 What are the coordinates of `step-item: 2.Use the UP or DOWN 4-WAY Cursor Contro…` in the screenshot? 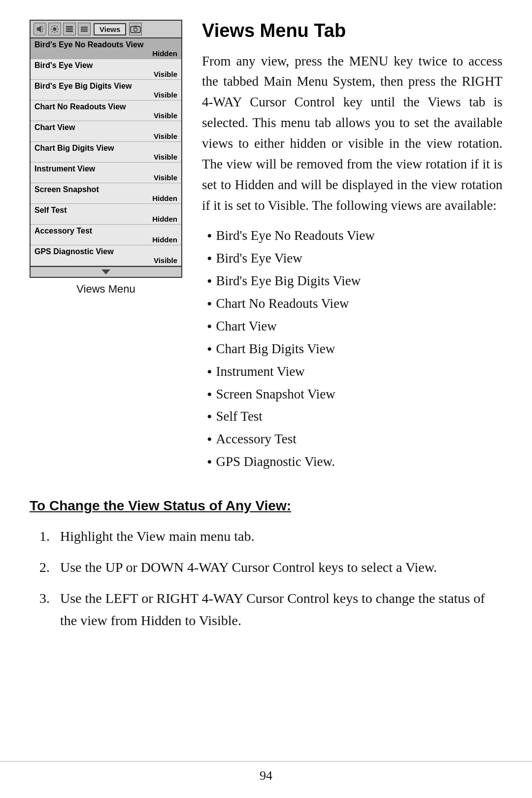 It's located at (271, 567).